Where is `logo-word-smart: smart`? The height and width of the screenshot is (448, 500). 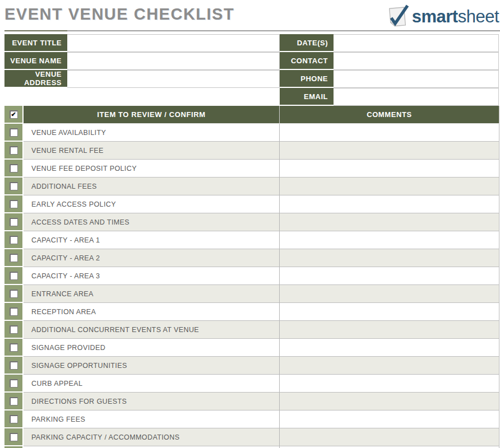
logo-word-smart: smart is located at coordinates (435, 17).